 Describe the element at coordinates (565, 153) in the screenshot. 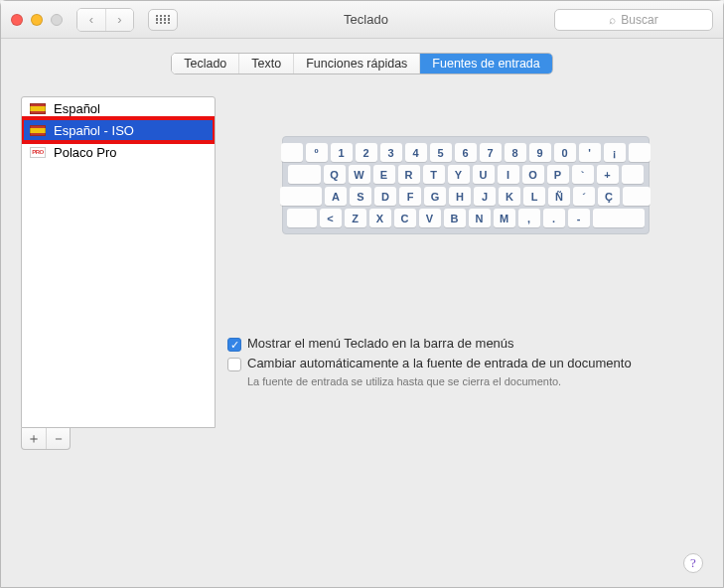

I see `key: 0` at that location.